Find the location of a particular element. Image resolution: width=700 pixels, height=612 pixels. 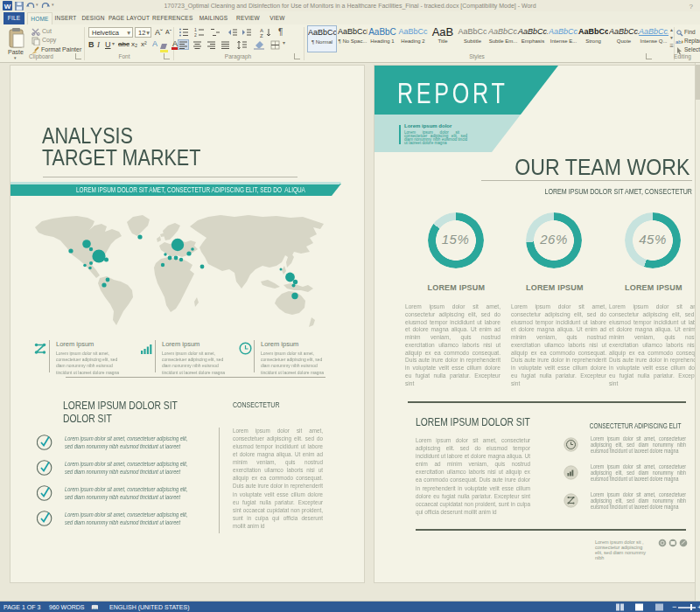

svg-text: Z is located at coordinates (262, 35).